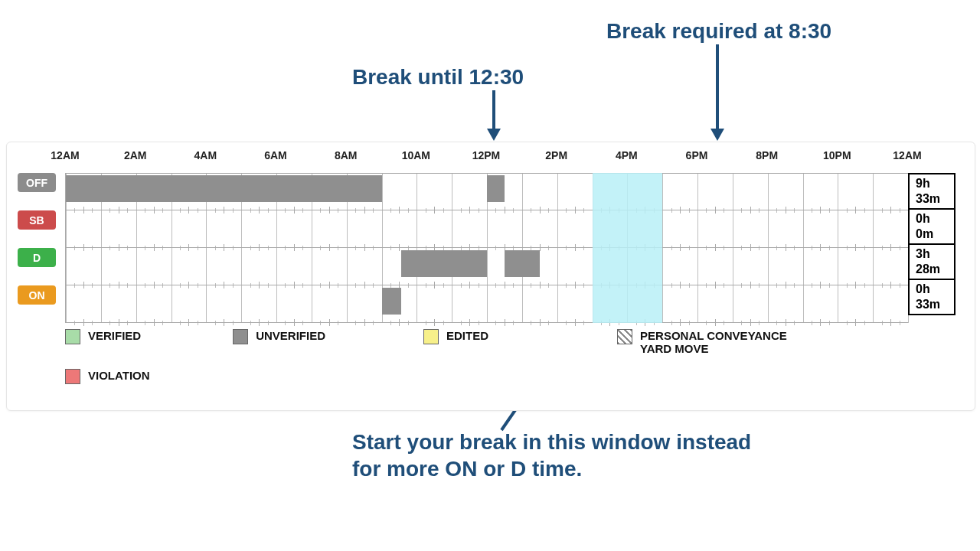 Image resolution: width=980 pixels, height=551 pixels. Describe the element at coordinates (626, 155) in the screenshot. I see `hour-label: 4PM` at that location.